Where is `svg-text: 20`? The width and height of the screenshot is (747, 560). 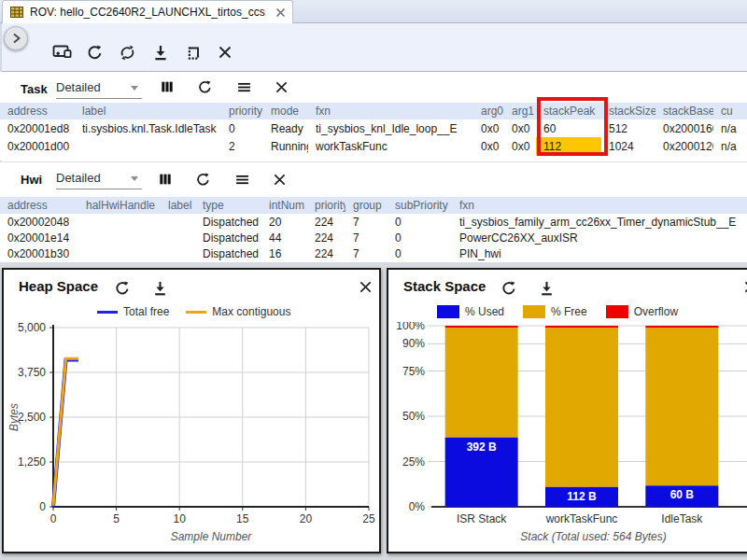
svg-text: 20 is located at coordinates (306, 519).